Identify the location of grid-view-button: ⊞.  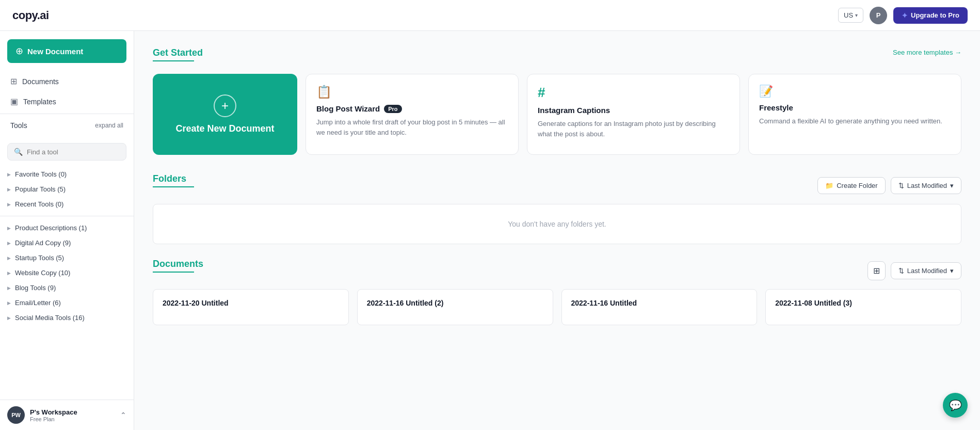
(876, 270).